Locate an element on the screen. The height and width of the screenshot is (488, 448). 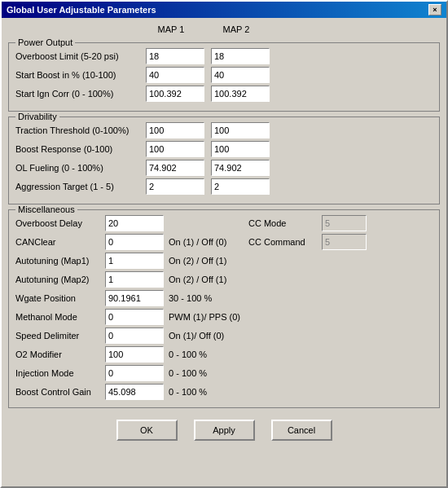
list-item: Methanol Mode PWM (1)/ PPS (0) is located at coordinates (128, 317).